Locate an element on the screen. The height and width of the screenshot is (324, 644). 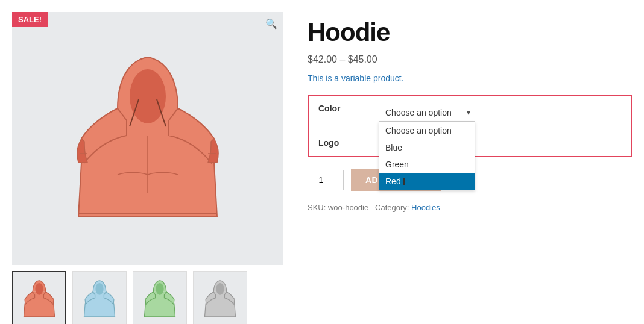
color-dropdown: Choose an option Blue Green Red is located at coordinates (427, 156).